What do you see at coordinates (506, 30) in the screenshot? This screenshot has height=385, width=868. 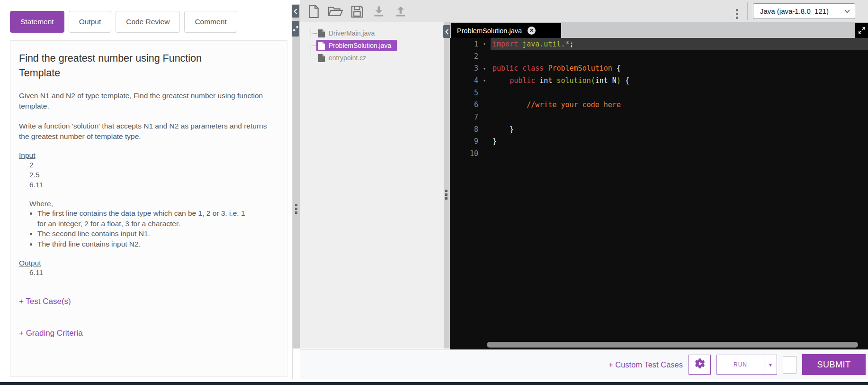 I see `editor-tab-problemsolution: ProblemSolution.java ✕` at bounding box center [506, 30].